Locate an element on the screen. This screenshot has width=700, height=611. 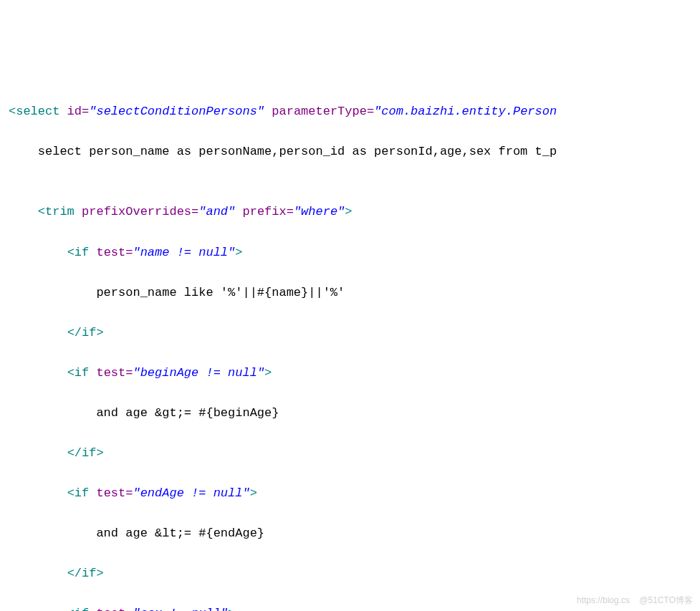
code-line: <select id="selectConditionPersons" para… is located at coordinates (350, 112).